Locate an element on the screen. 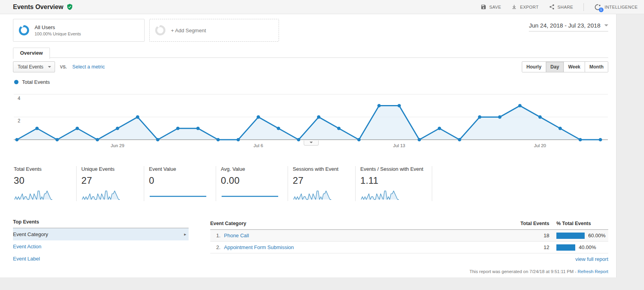  top-action-bar: Events Overview SAVE EXPORT SHARE 1 INTE… is located at coordinates (322, 7).